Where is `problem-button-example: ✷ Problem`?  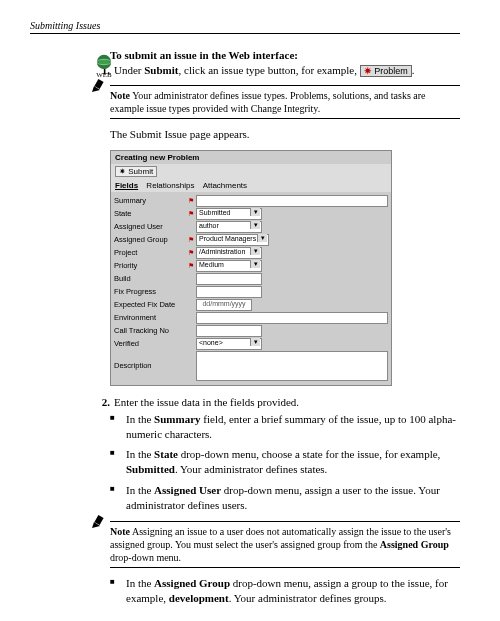 problem-button-example: ✷ Problem is located at coordinates (386, 71).